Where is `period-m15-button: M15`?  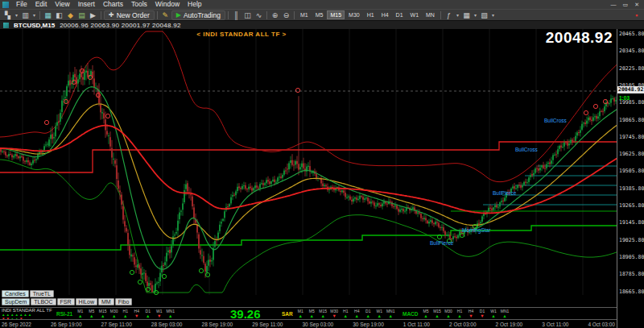
period-m15-button: M15 is located at coordinates (336, 15).